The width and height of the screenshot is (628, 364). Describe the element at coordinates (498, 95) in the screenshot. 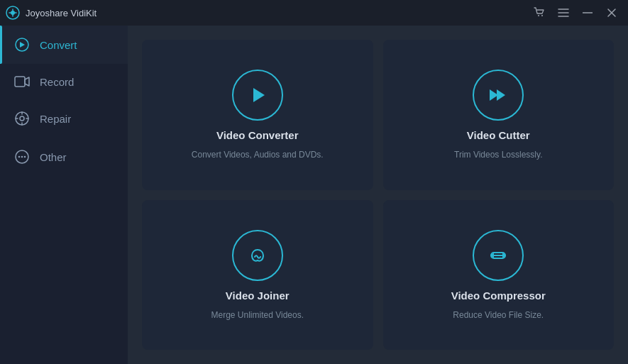

I see `video-cutter-icon` at that location.